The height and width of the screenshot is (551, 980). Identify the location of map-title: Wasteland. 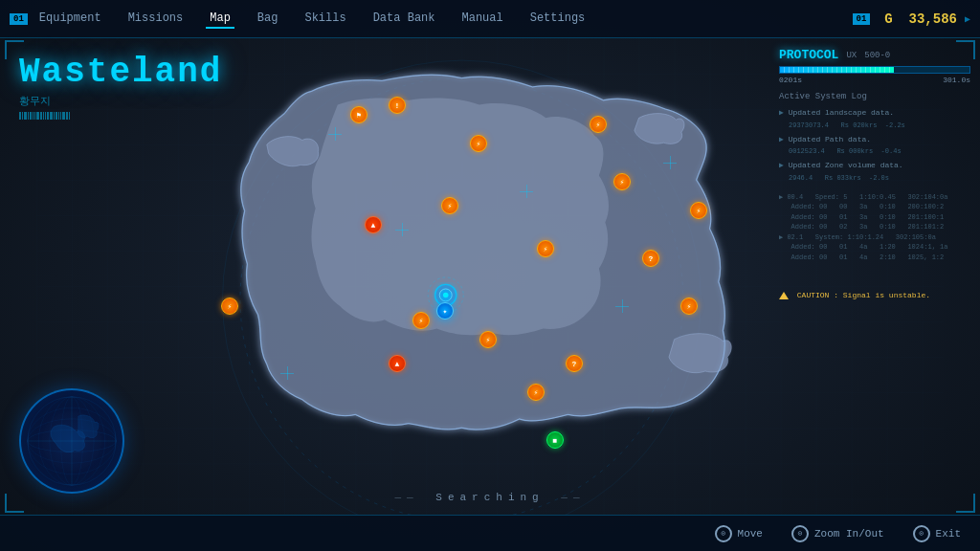
(121, 73).